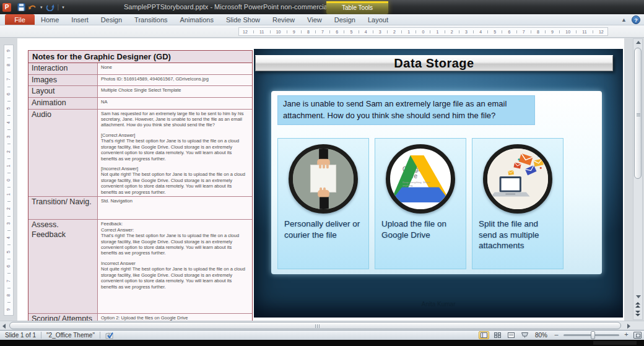 This screenshot has height=346, width=644. I want to click on ruler-number: 1, so click(9, 166).